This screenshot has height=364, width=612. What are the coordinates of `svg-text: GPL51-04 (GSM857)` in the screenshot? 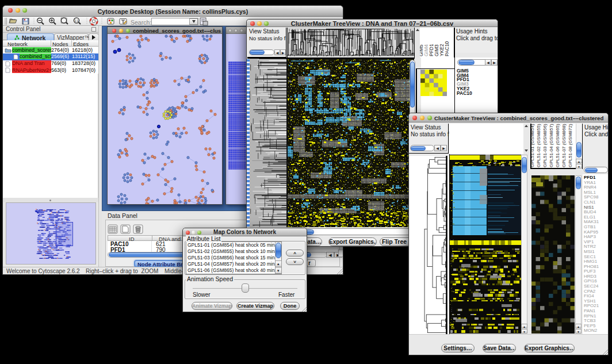 It's located at (551, 145).